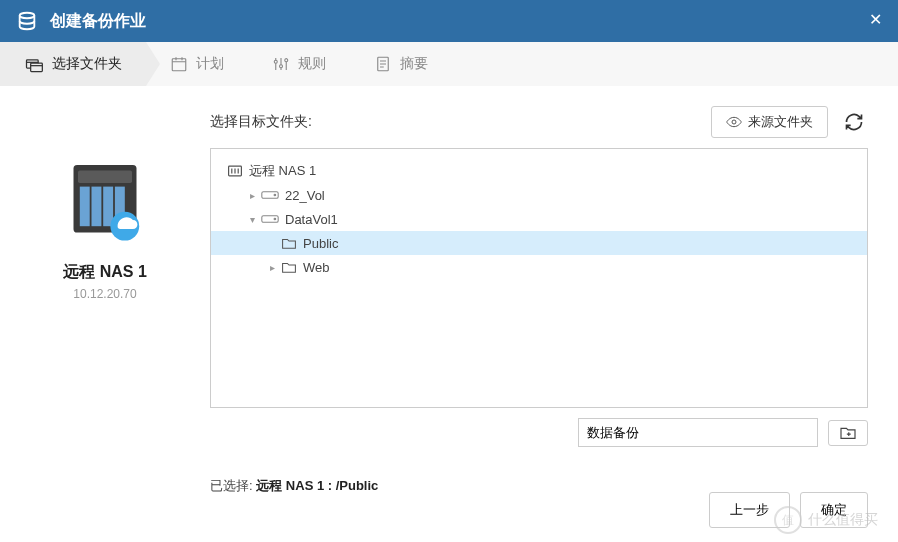 This screenshot has width=898, height=542. What do you see at coordinates (197, 64) in the screenshot?
I see `step-schedule: 计划` at bounding box center [197, 64].